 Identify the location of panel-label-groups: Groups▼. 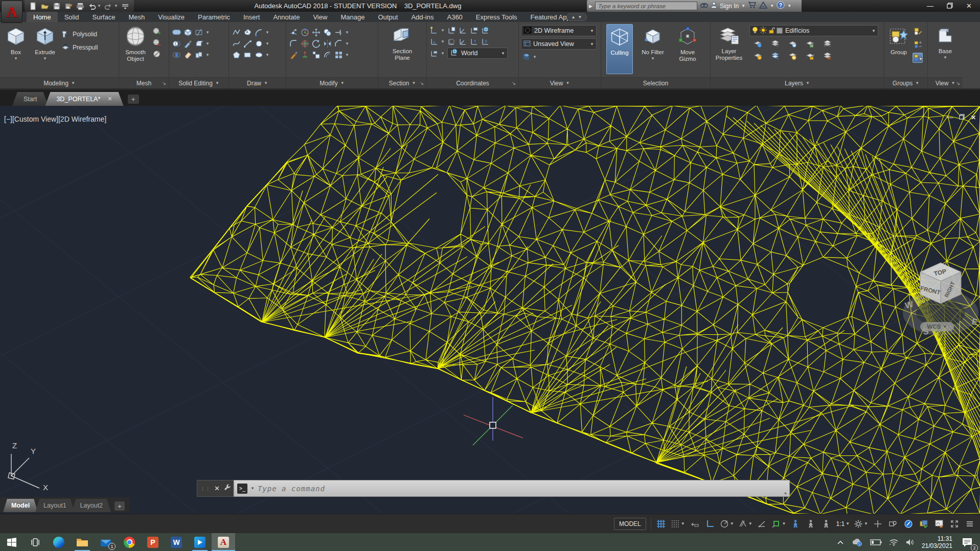
(906, 83).